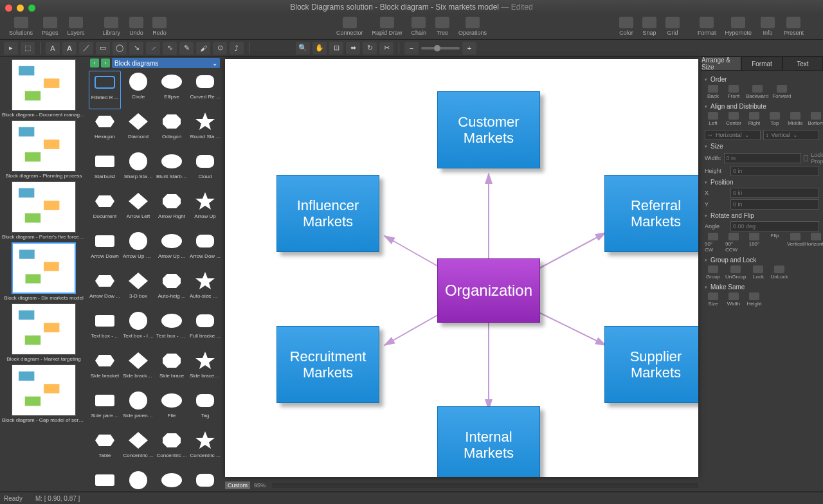  Describe the element at coordinates (775, 204) in the screenshot. I see `y-input` at that location.